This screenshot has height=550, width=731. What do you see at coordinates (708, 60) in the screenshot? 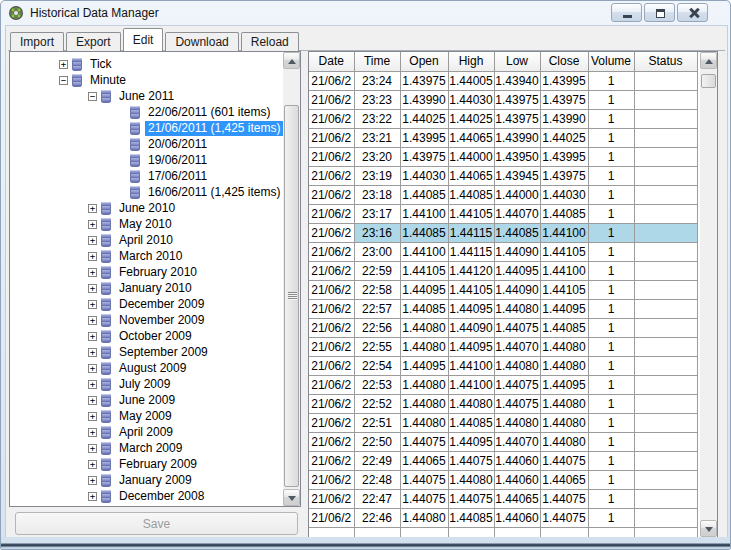
I see `scroll-up-button` at bounding box center [708, 60].